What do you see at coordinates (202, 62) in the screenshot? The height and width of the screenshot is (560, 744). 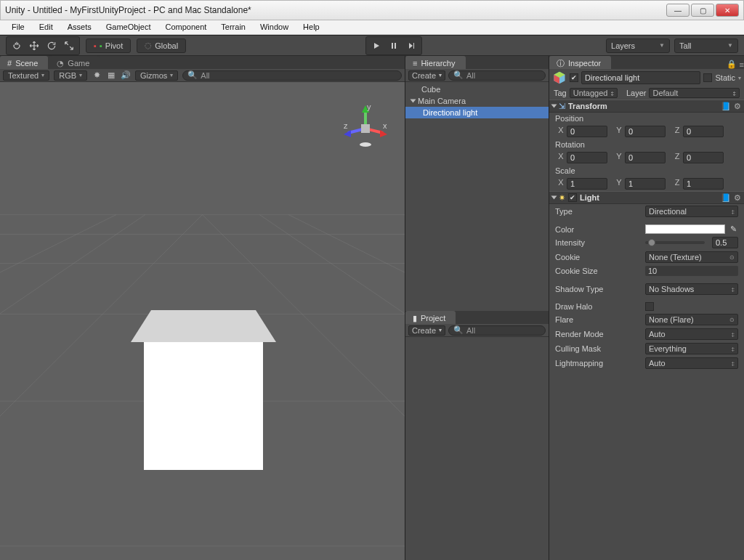 I see `scene-tab-row: #Scene ◔Game` at bounding box center [202, 62].